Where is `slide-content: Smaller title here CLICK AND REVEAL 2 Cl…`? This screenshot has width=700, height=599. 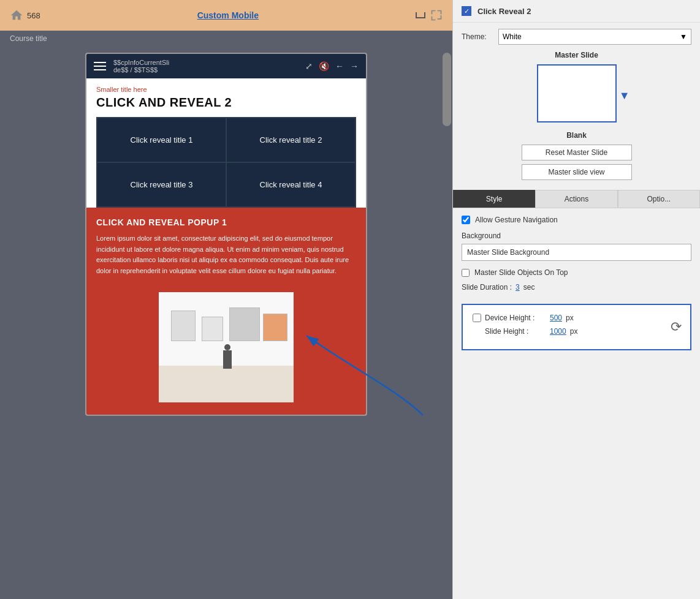 slide-content: Smaller title here CLICK AND REVEAL 2 Cl… is located at coordinates (226, 143).